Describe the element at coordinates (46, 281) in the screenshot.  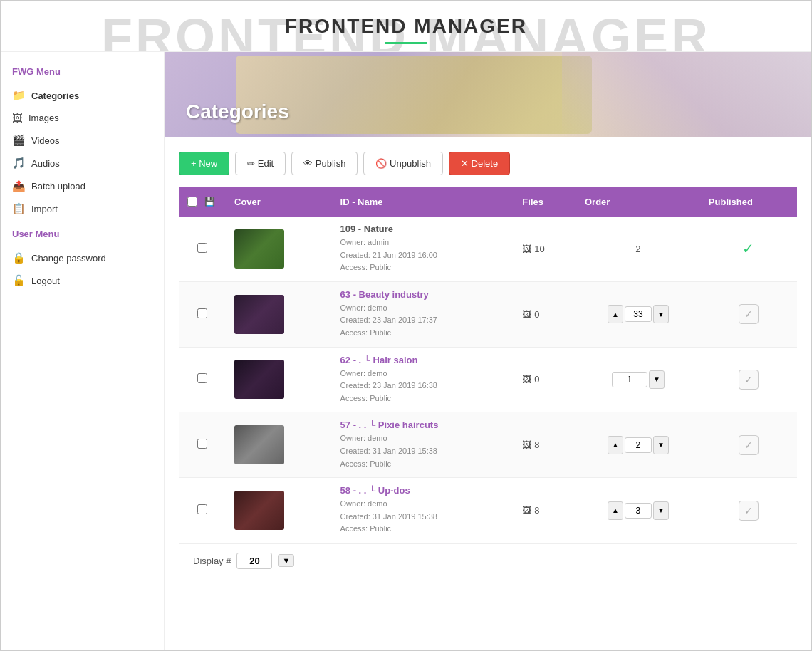
I see `sidebar-item-label: Logout` at that location.